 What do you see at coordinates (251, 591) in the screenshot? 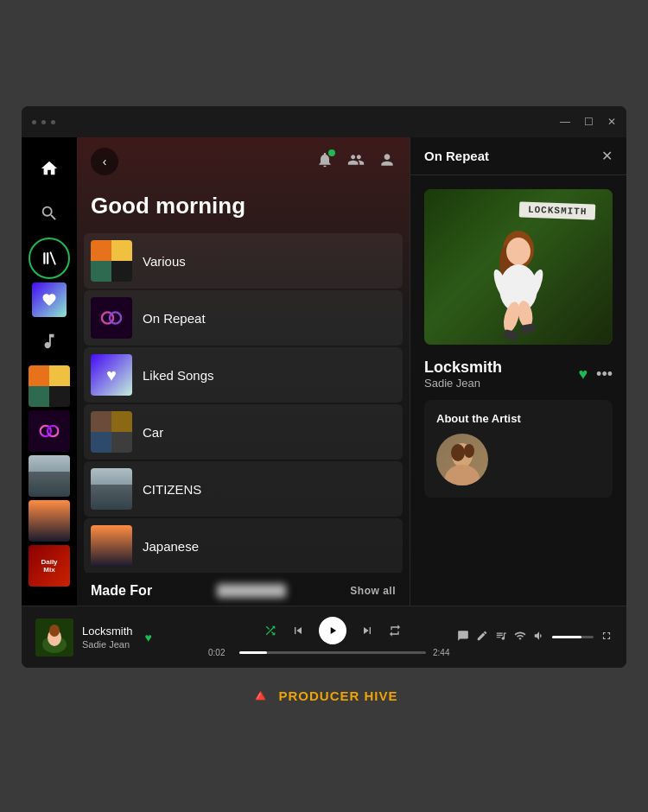
I see `username-blurred` at bounding box center [251, 591].